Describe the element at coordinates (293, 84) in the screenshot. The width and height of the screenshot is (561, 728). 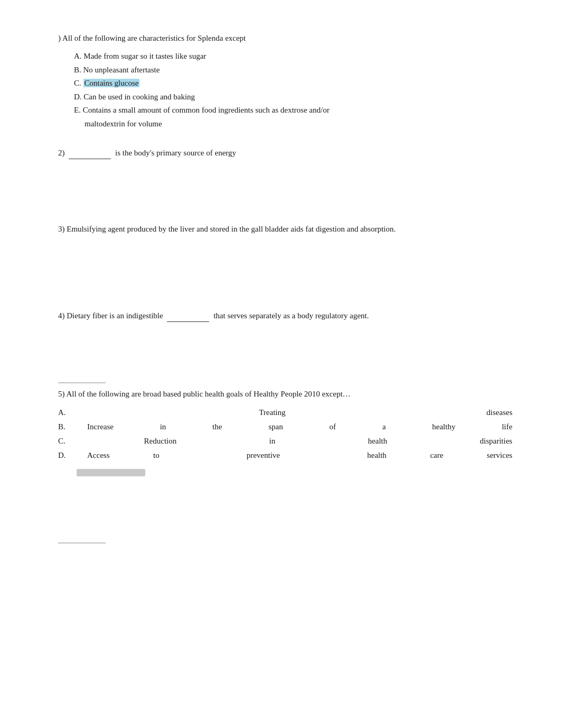
I see `q1-option-c: C. Contains glucose` at that location.